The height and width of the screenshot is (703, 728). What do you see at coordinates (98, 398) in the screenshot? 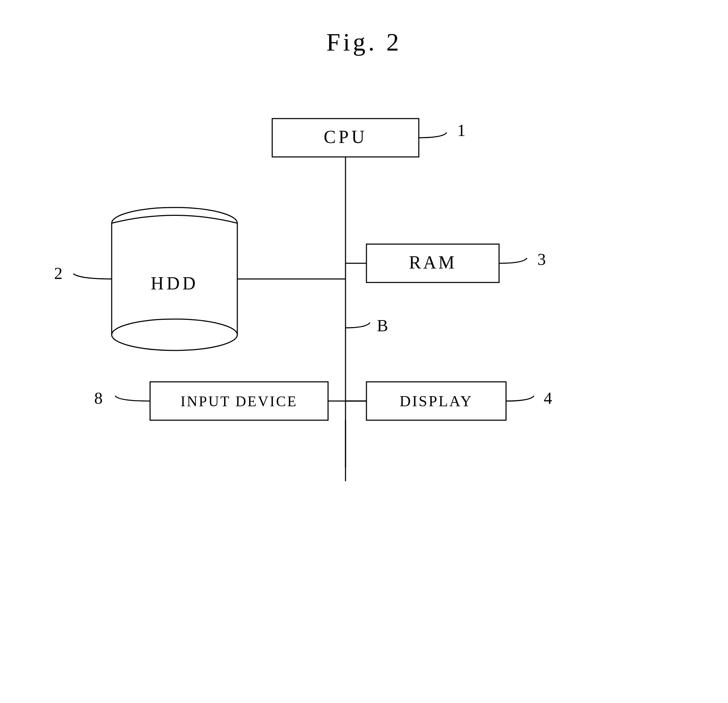
I see `svg-text: 8` at bounding box center [98, 398].